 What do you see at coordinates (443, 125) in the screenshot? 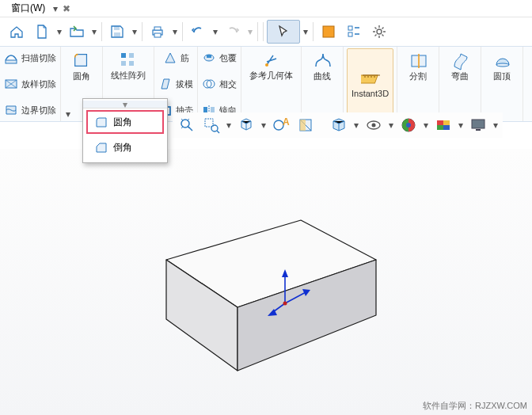
I see `scene-button` at bounding box center [443, 125].